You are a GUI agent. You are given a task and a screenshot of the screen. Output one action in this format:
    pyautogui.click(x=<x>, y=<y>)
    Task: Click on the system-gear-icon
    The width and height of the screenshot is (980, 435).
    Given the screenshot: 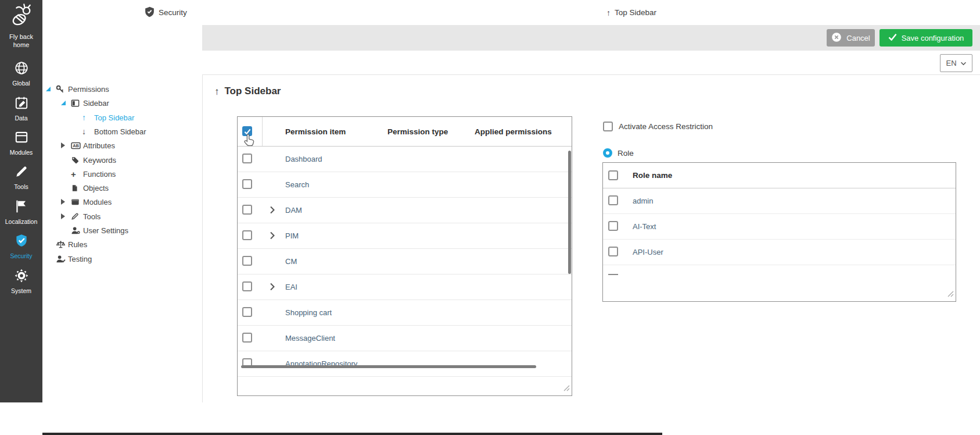 What is the action you would take?
    pyautogui.click(x=21, y=277)
    